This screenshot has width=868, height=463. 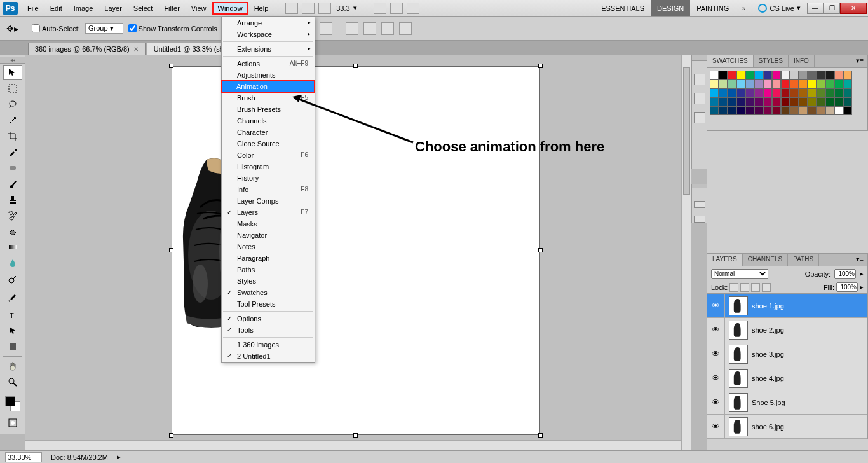 What do you see at coordinates (787, 306) in the screenshot?
I see `layer-row: 👁shoe 1.jpg` at bounding box center [787, 306].